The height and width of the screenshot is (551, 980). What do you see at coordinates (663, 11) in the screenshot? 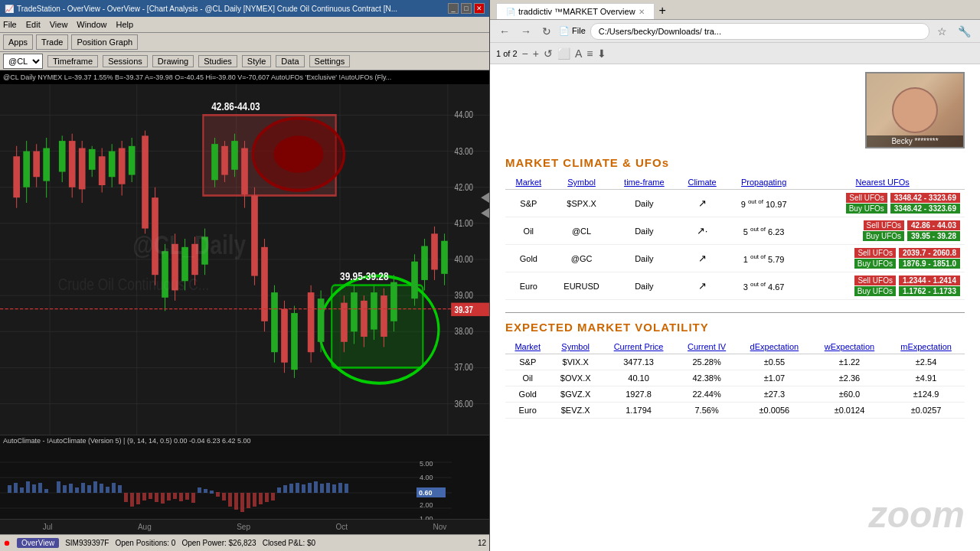
I see `new-tab-button: +` at bounding box center [663, 11].